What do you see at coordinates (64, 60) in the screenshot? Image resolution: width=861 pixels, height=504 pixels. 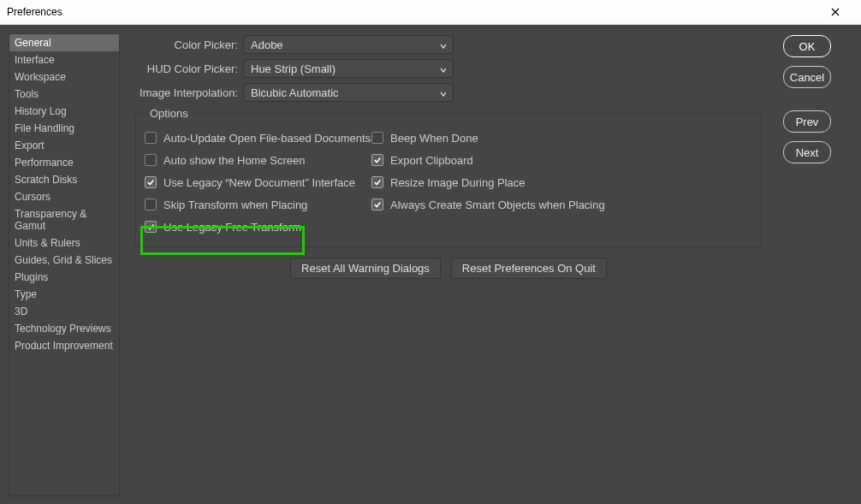 I see `sidebar-item-interface: Interface` at bounding box center [64, 60].